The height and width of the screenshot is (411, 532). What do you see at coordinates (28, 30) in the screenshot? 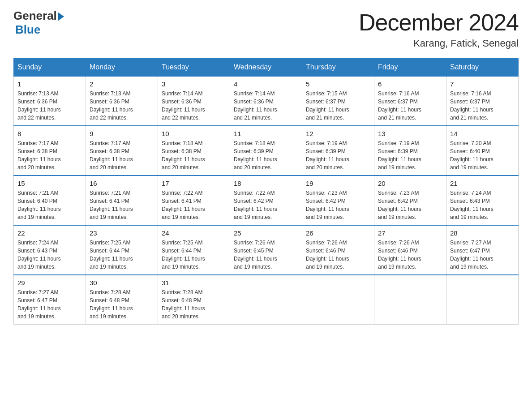
I see `logo-blue-text: Blue` at bounding box center [28, 30].